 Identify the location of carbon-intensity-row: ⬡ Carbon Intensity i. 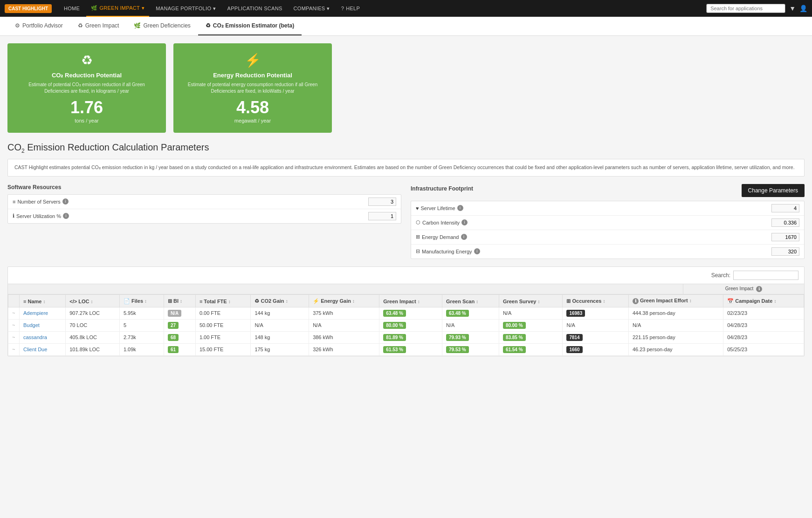
(608, 223).